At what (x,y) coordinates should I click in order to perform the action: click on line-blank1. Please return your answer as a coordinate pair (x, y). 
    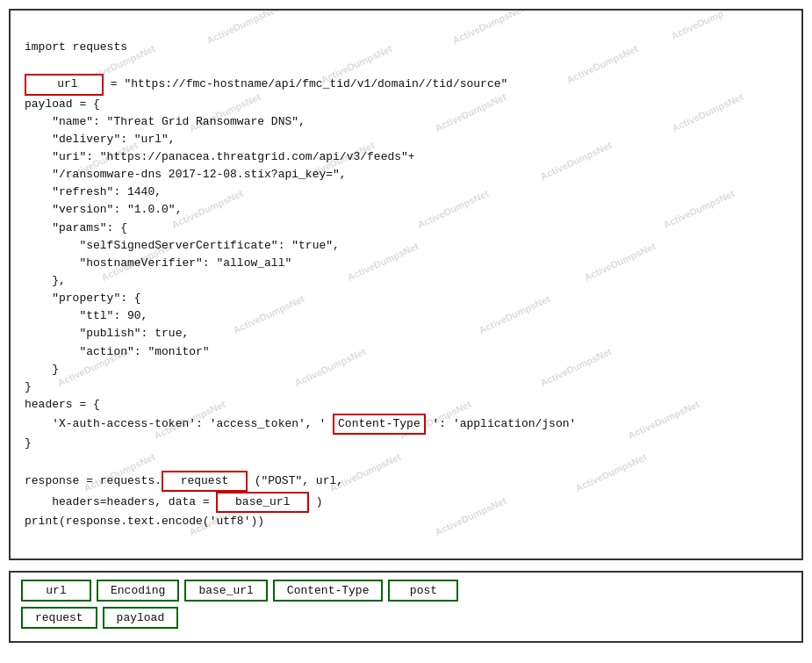
    Looking at the image, I should click on (28, 65).